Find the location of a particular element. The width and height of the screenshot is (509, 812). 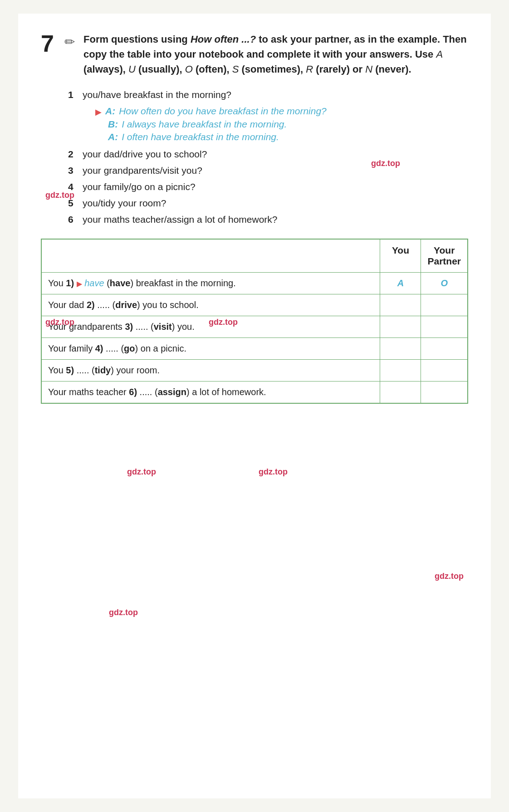

table-cell-sentence-1: You 1) ▶ have (have) breakfast in the mo… is located at coordinates (210, 284).